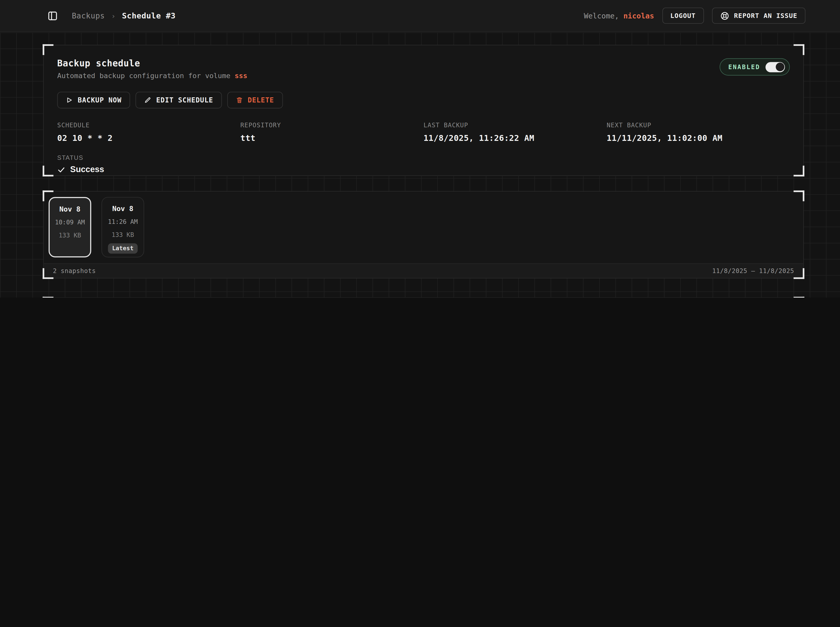  Describe the element at coordinates (423, 165) in the screenshot. I see `status-block: STATUS Success` at that location.